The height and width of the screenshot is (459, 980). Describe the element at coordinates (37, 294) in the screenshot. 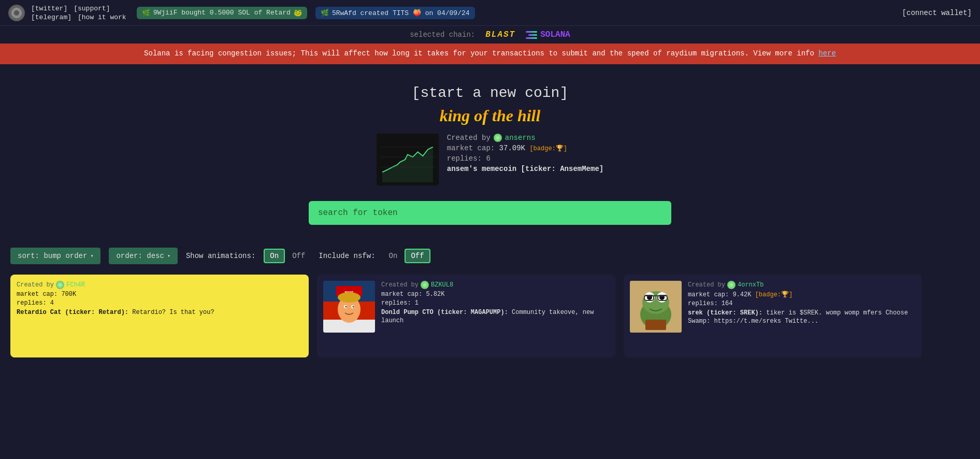

I see `coin-1-mcap-label: market cap:` at that location.